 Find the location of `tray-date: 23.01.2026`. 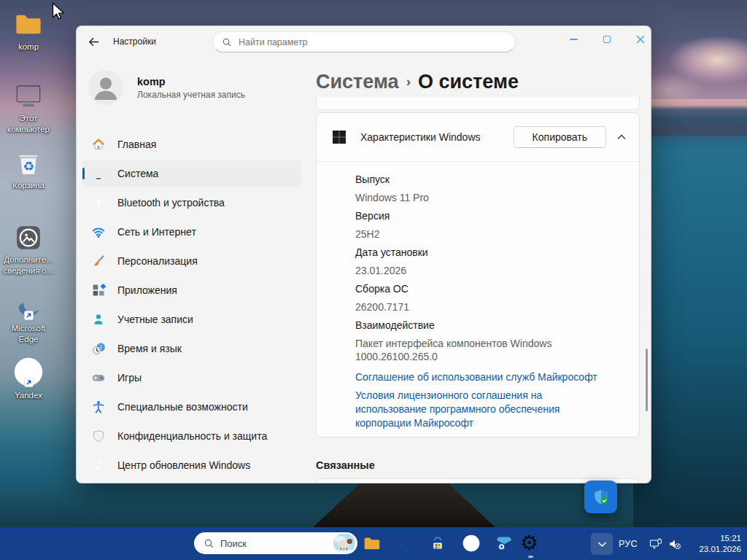

tray-date: 23.01.2026 is located at coordinates (720, 550).